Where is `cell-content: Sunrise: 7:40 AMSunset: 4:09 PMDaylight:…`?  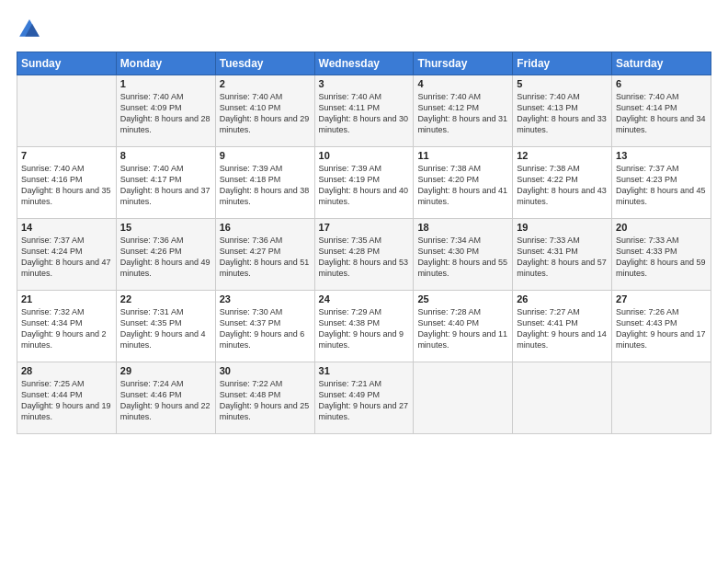 cell-content: Sunrise: 7:40 AMSunset: 4:09 PMDaylight:… is located at coordinates (165, 114).